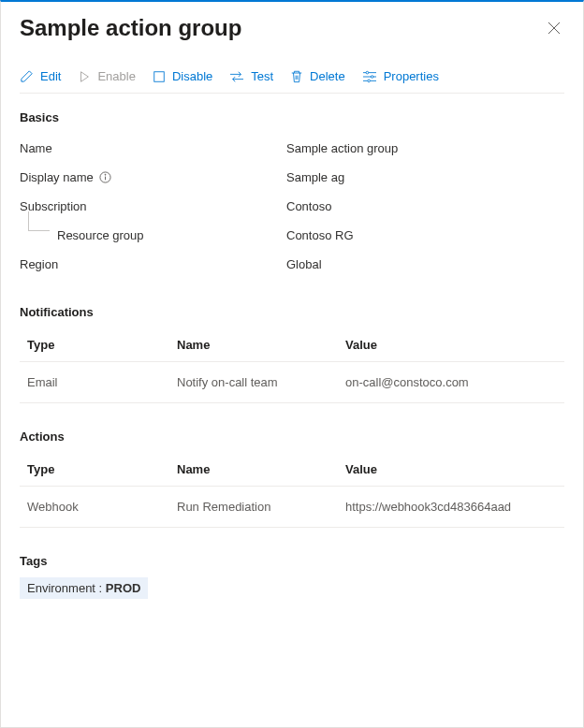 The height and width of the screenshot is (728, 584). What do you see at coordinates (153, 206) in the screenshot?
I see `subscription-label: Subscription` at bounding box center [153, 206].